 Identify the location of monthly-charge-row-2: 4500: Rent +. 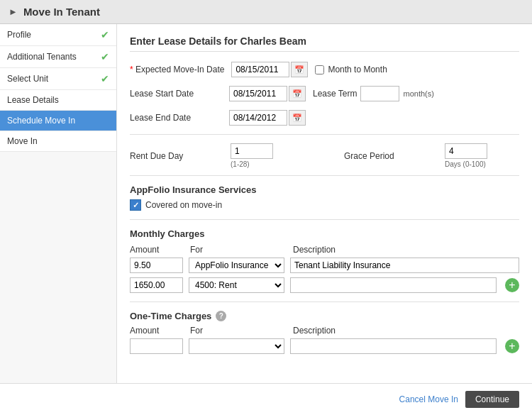
(325, 285).